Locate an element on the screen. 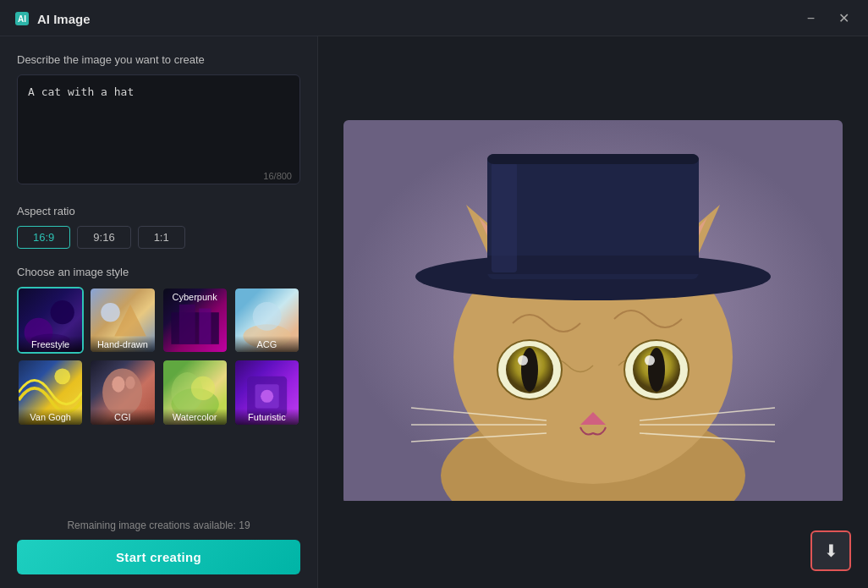 This screenshot has height=588, width=868. prompt-label: Describe the image you want to create is located at coordinates (159, 59).